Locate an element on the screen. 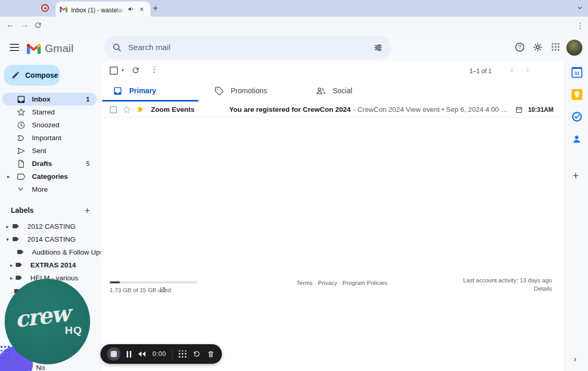 This screenshot has width=588, height=371. email-subject-line: You are registered for CrewCon 2024 - Cr… is located at coordinates (370, 109).